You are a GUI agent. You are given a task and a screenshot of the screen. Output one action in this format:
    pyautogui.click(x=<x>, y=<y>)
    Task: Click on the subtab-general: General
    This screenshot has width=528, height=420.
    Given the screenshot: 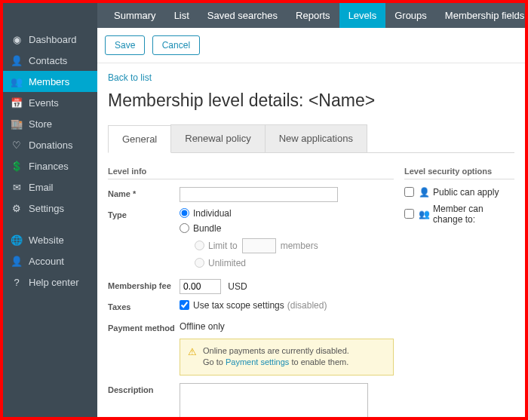 What is the action you would take?
    pyautogui.click(x=140, y=139)
    